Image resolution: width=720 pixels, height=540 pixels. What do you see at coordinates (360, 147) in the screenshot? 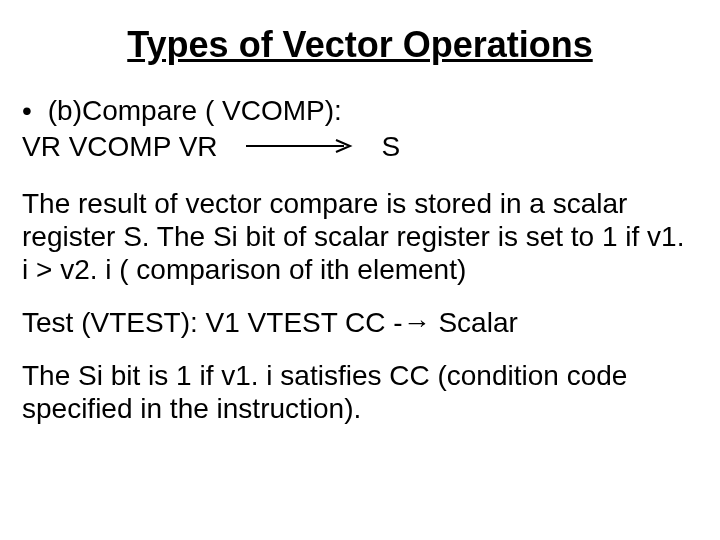
I see `expression-line: VR VCOMP VR S` at bounding box center [360, 147].